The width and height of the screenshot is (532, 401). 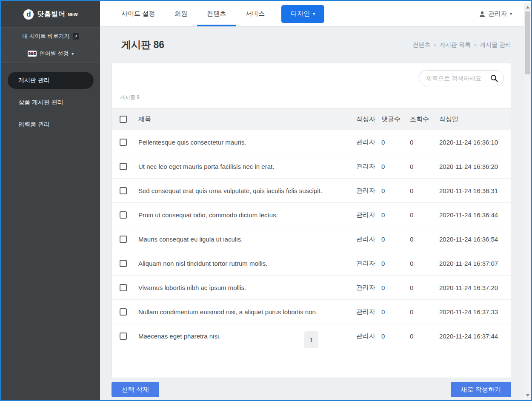 What do you see at coordinates (312, 390) in the screenshot?
I see `bottom-actions: 선택 삭제 새로 작성하기` at bounding box center [312, 390].